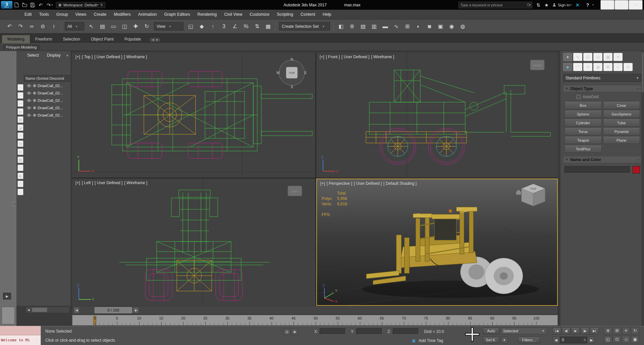  I want to click on scrollbar-thumb, so click(40, 310).